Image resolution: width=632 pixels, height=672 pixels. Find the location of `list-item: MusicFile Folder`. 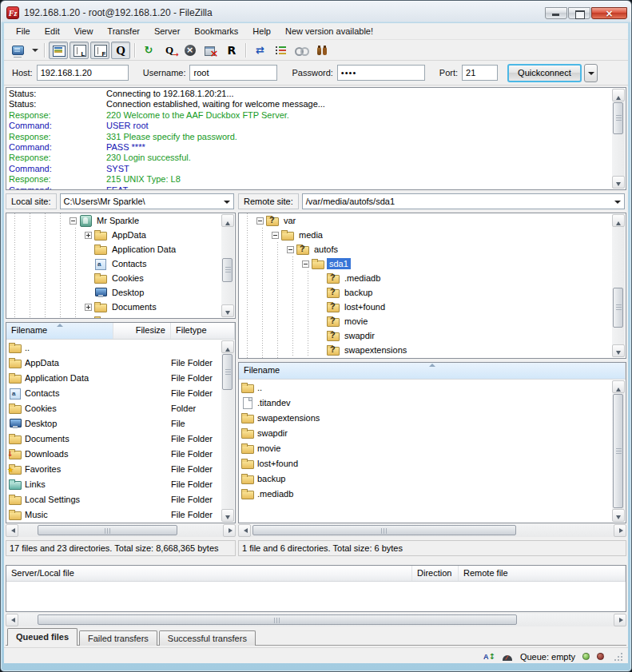

list-item: MusicFile Folder is located at coordinates (114, 515).